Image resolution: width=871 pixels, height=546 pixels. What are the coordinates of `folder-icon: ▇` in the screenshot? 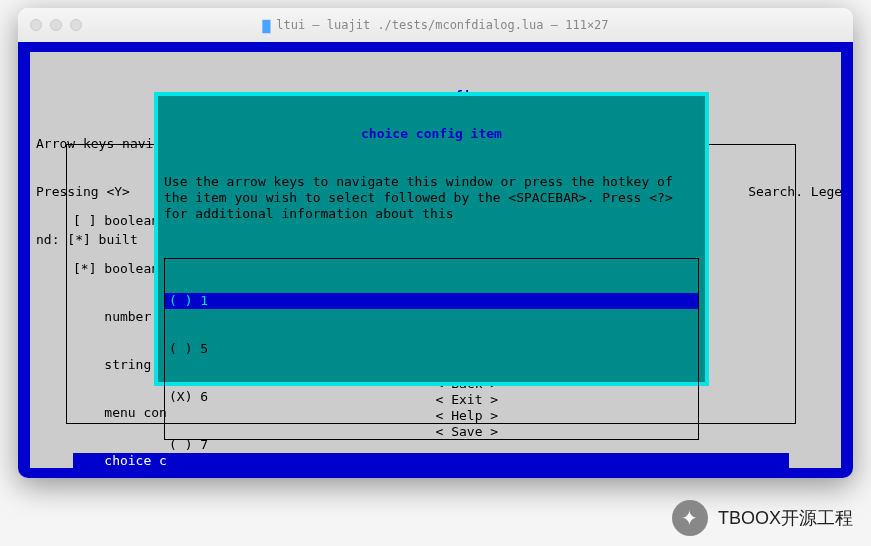 It's located at (266, 26).